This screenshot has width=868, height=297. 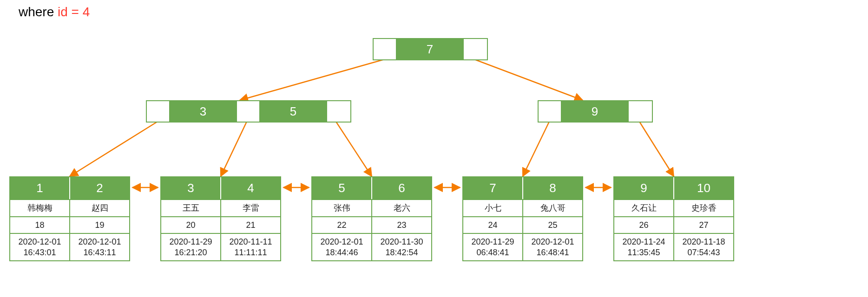 I want to click on leaf-name: 张伟, so click(x=342, y=208).